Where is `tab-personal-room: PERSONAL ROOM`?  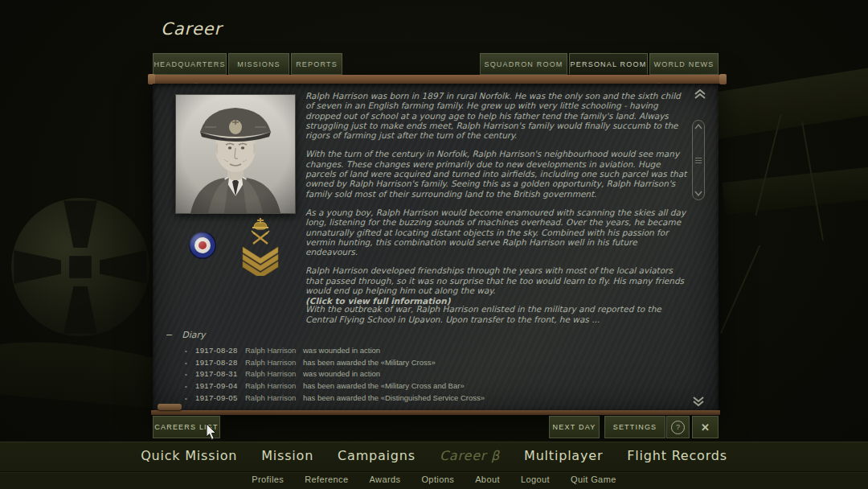
tab-personal-room: PERSONAL ROOM is located at coordinates (608, 64).